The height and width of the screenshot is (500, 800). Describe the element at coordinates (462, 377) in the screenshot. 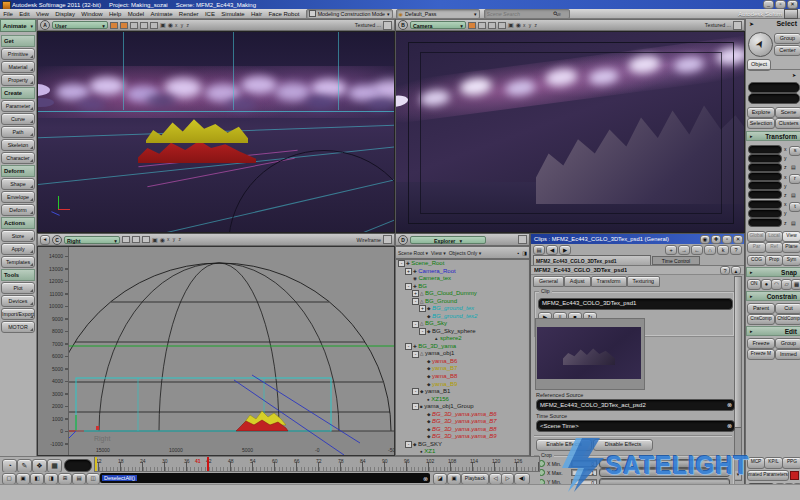

I see `explorer-tree-row: ◆ yama_B8` at that location.